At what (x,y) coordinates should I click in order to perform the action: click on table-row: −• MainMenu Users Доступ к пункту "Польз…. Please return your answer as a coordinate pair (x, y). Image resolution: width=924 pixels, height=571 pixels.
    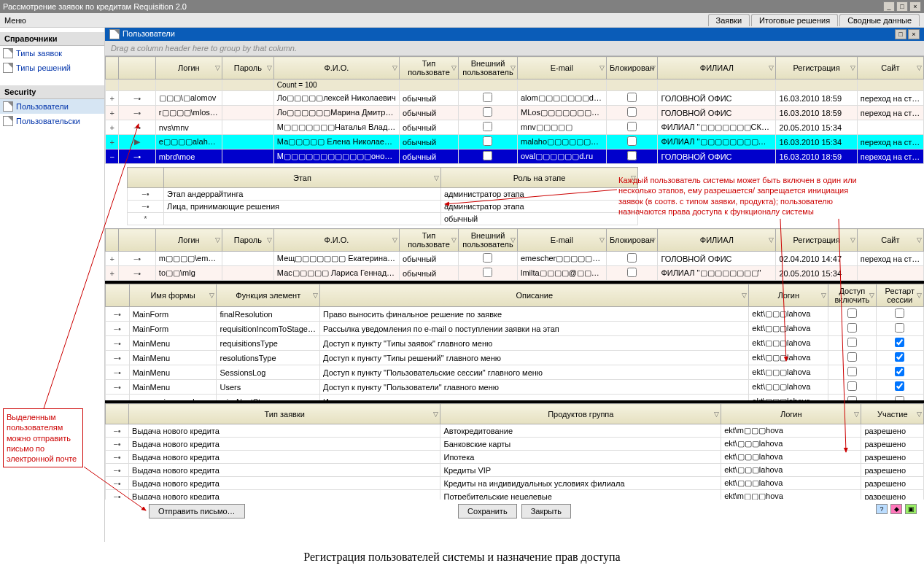
    Looking at the image, I should click on (515, 387).